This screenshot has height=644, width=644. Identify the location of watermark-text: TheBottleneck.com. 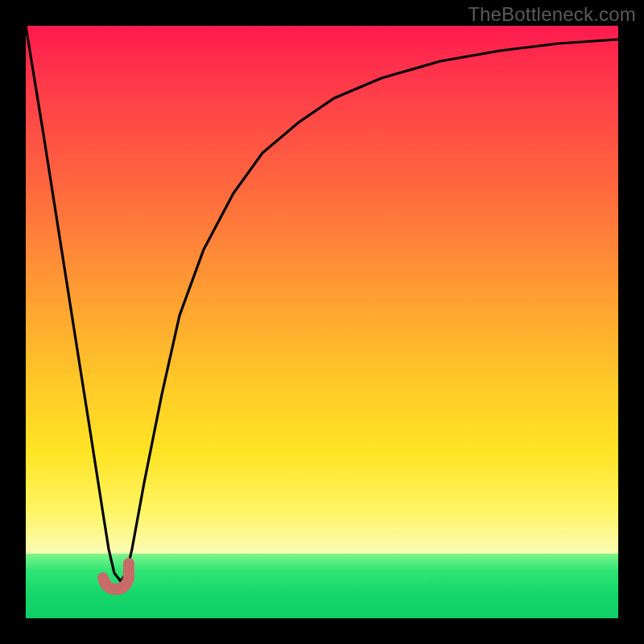
(552, 14).